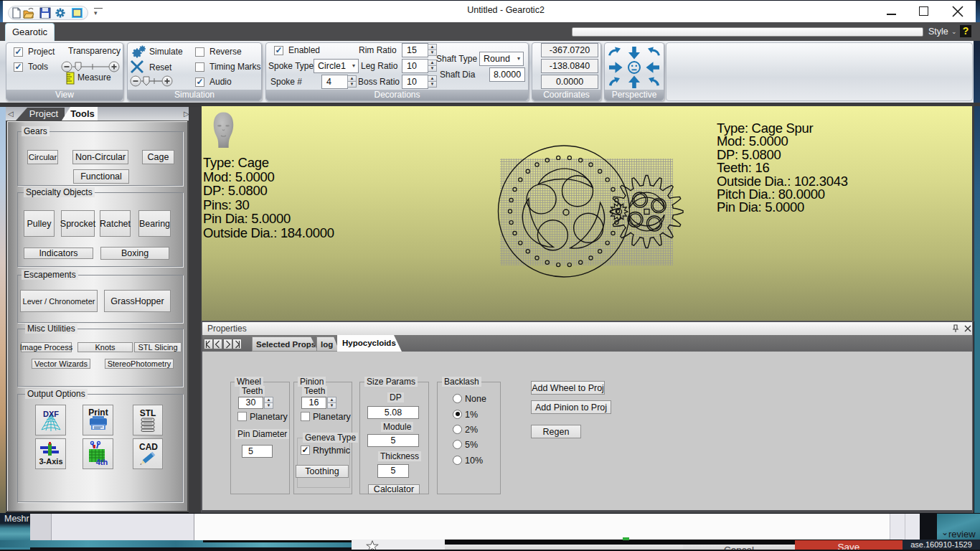 The image size is (980, 551). What do you see at coordinates (50, 461) in the screenshot?
I see `svg-text: 3-Axis` at bounding box center [50, 461].